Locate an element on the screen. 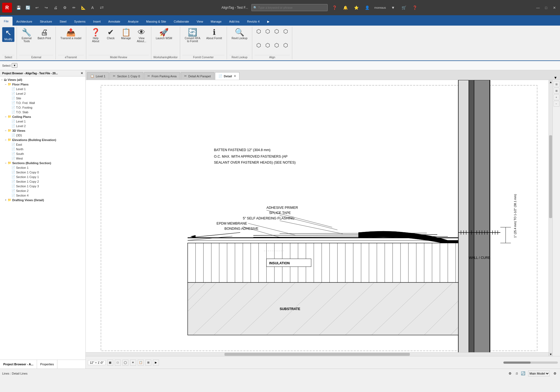 The width and height of the screenshot is (560, 392). check-button: ✔ Check is located at coordinates (111, 34).